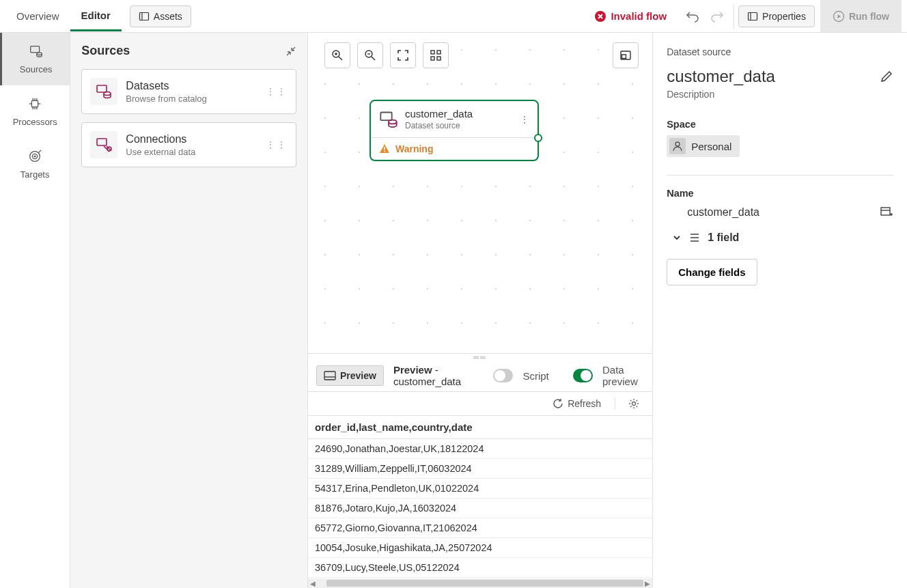 This screenshot has height=588, width=907. I want to click on undo-icon, so click(693, 16).